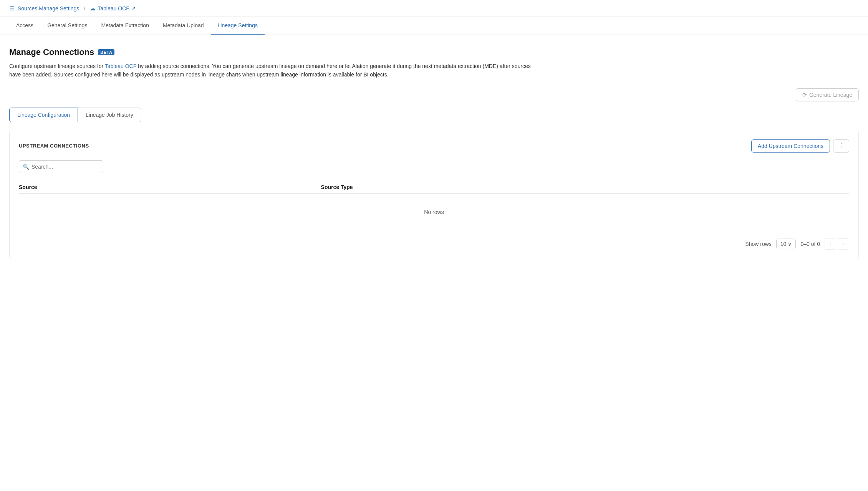 The image size is (868, 491). Describe the element at coordinates (54, 146) in the screenshot. I see `upstream-connections-title: UPSTREAM CONNECTIONS` at that location.